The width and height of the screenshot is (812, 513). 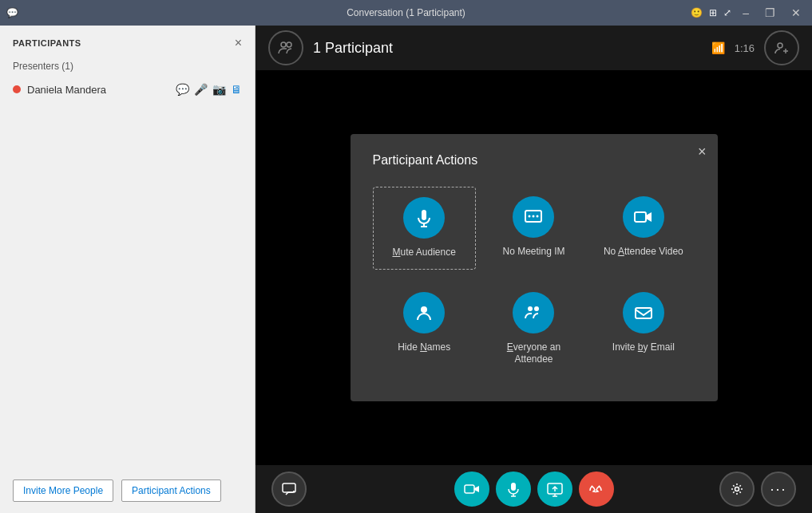 I want to click on call-timer: 1:16, so click(x=744, y=48).